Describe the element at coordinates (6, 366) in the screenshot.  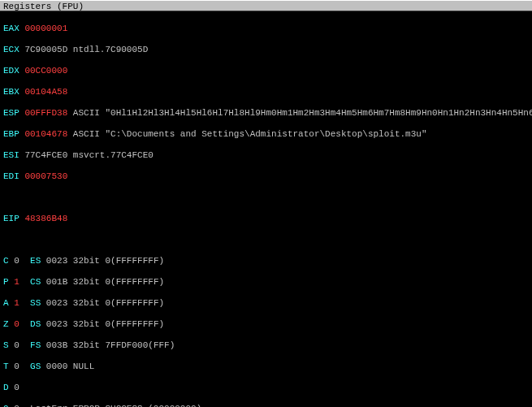
I see `flag-label: T` at that location.